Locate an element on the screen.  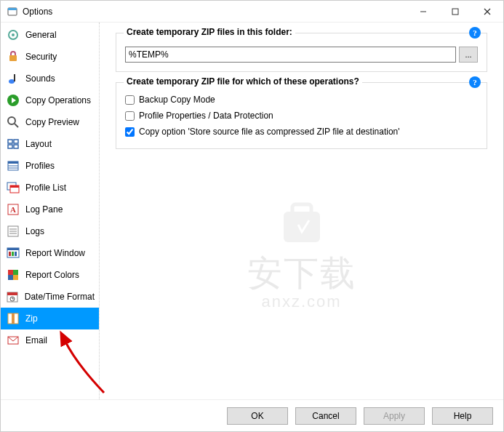
sidebar-item-label: General is located at coordinates (41, 35).